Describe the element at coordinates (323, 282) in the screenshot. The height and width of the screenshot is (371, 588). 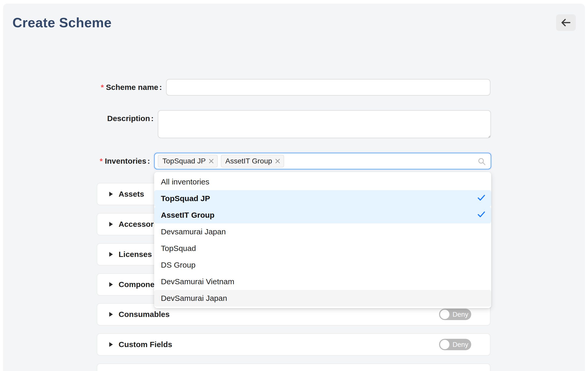
I see `dropdown-option: DevSamurai Vietnam` at that location.